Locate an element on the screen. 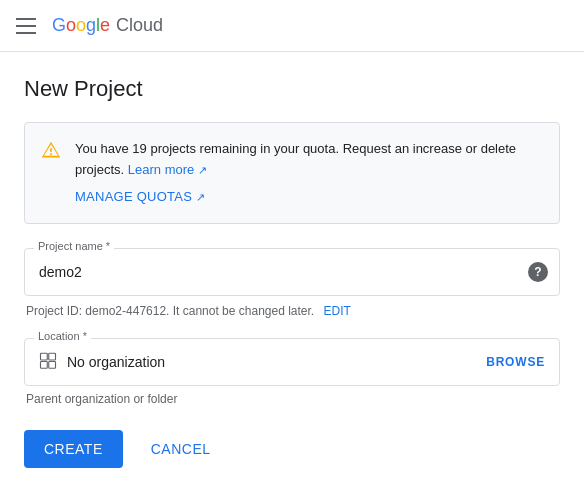 The image size is (584, 504). create-button: CREATE is located at coordinates (74, 449).